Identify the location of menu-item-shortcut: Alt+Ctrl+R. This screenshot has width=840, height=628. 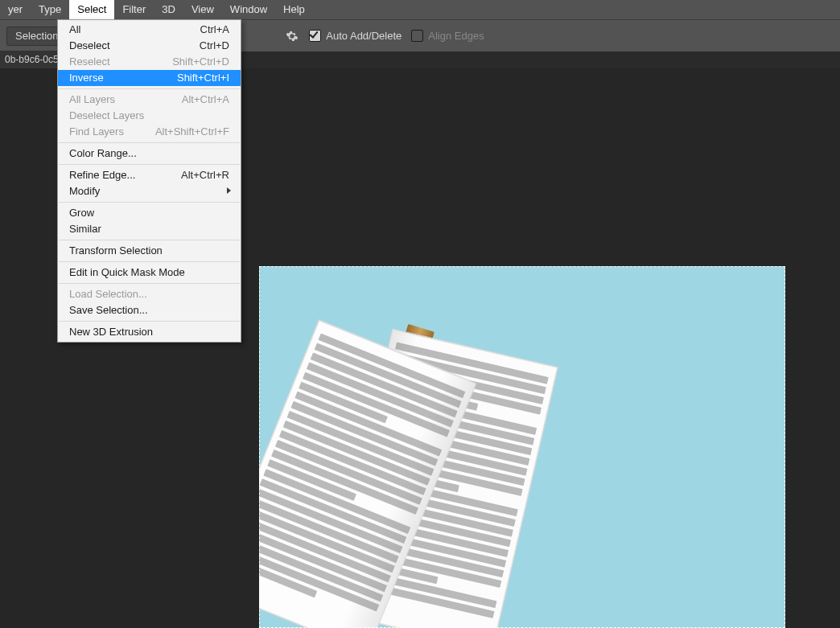
(205, 175).